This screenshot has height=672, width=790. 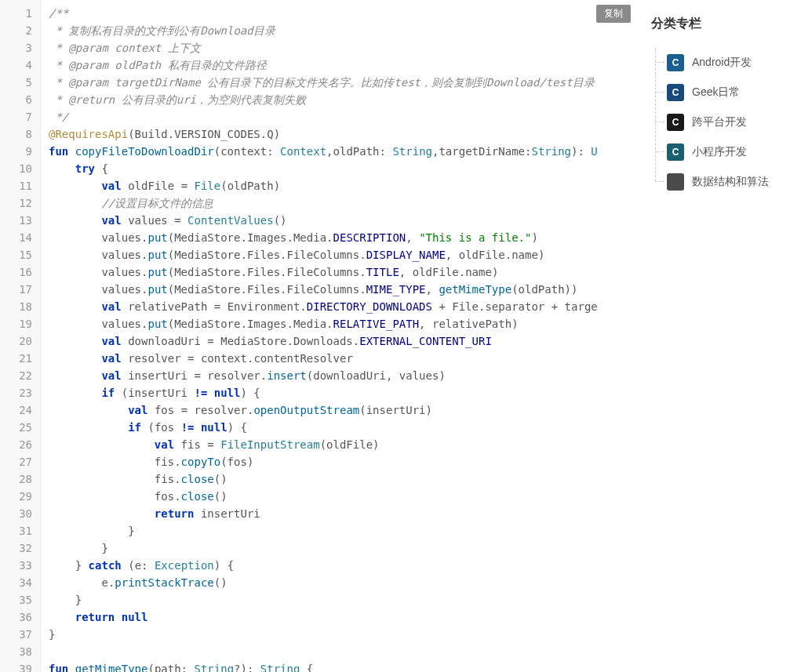 What do you see at coordinates (720, 182) in the screenshot?
I see `category-item: 数据结构和算法` at bounding box center [720, 182].